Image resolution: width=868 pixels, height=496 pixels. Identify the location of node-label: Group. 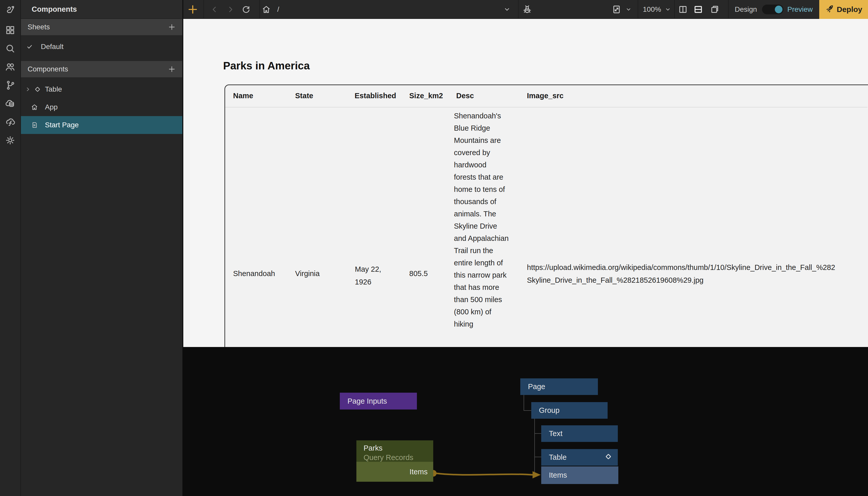
(549, 410).